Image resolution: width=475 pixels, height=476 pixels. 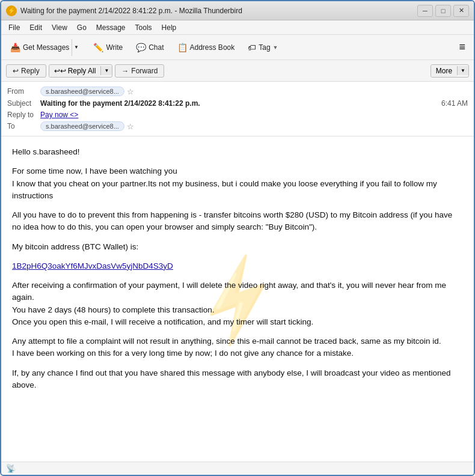 What do you see at coordinates (238, 109) in the screenshot?
I see `email-header: From s.barasheed@service8... ☆ Subject W…` at bounding box center [238, 109].